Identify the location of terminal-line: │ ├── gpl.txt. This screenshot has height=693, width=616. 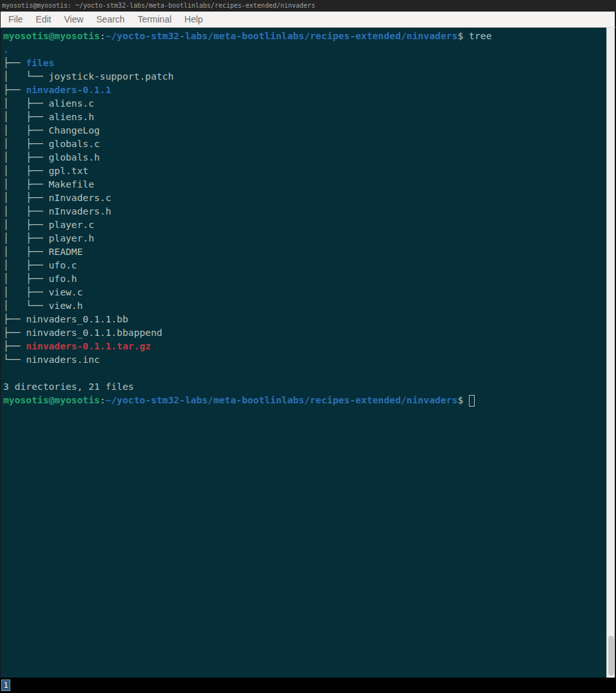
(303, 171).